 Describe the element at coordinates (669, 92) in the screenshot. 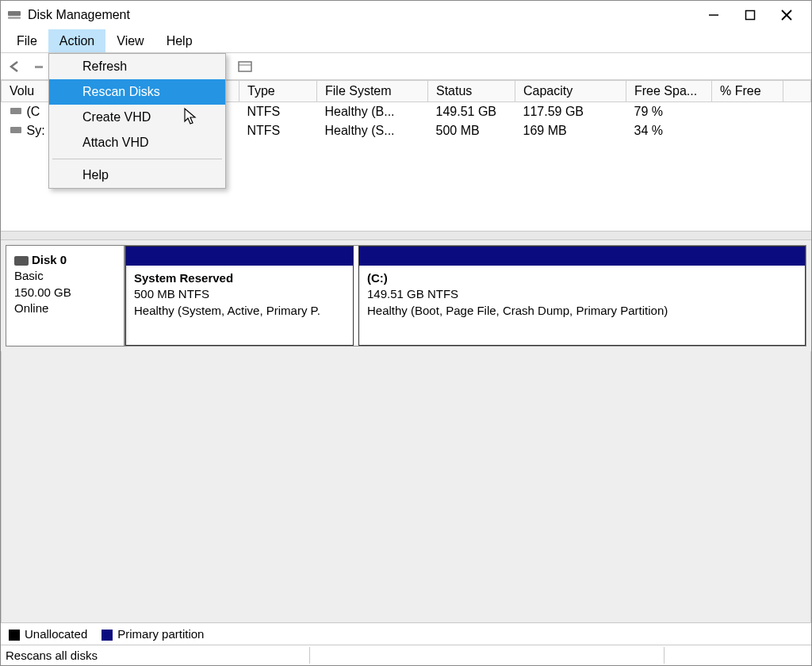

I see `col-free: Free Spa...` at that location.